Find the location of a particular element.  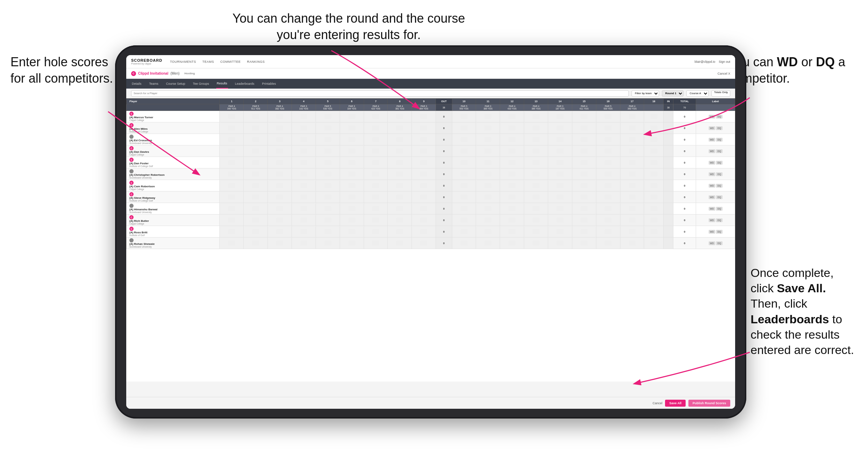

search-input is located at coordinates (380, 93).